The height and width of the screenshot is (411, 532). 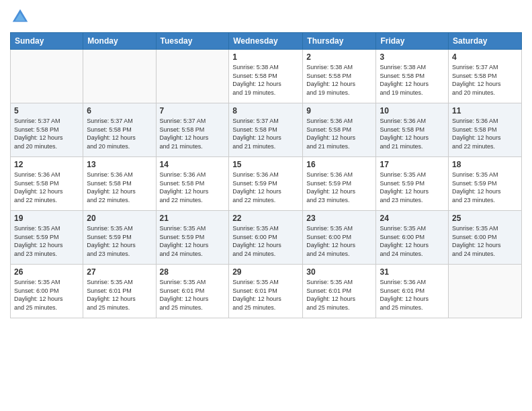 I want to click on calendar-cell: 24Sunrise: 5:35 AM Sunset: 6:00 PM Dayli…, so click(x=412, y=238).